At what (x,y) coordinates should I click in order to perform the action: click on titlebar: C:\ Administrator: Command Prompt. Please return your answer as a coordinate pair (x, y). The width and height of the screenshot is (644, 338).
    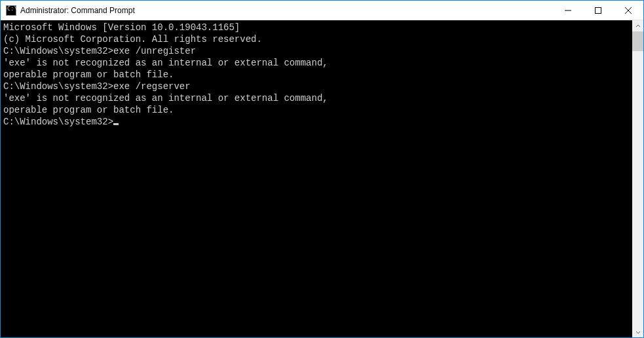
    Looking at the image, I should click on (322, 10).